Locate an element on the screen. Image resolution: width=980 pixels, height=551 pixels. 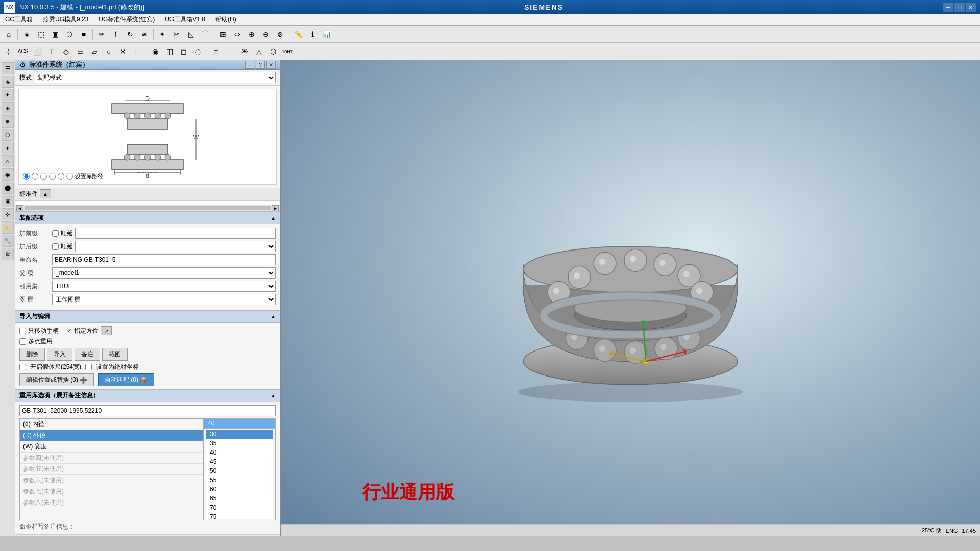
param6-row: 参数六(未使用) is located at coordinates (111, 481).